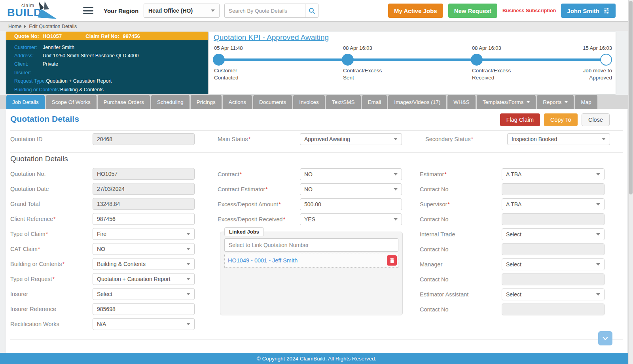  Describe the element at coordinates (362, 48) in the screenshot. I see `kpi-date: 08 Apr 16:03` at that location.